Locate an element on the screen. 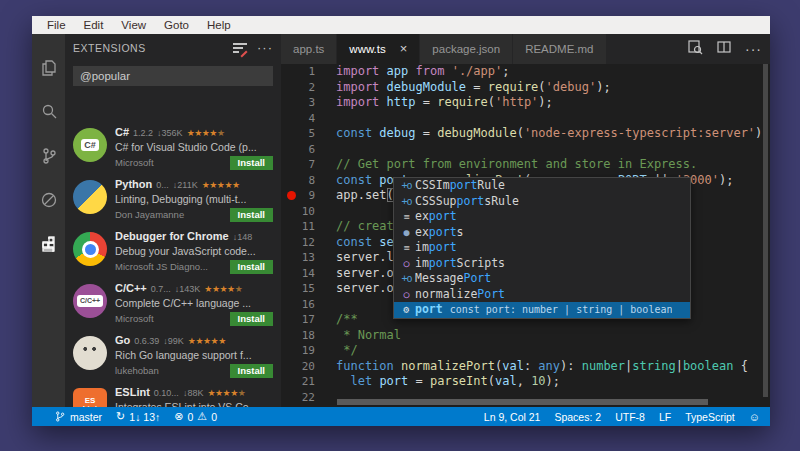 The image size is (800, 451). suggestion-import: ≡import is located at coordinates (542, 248).